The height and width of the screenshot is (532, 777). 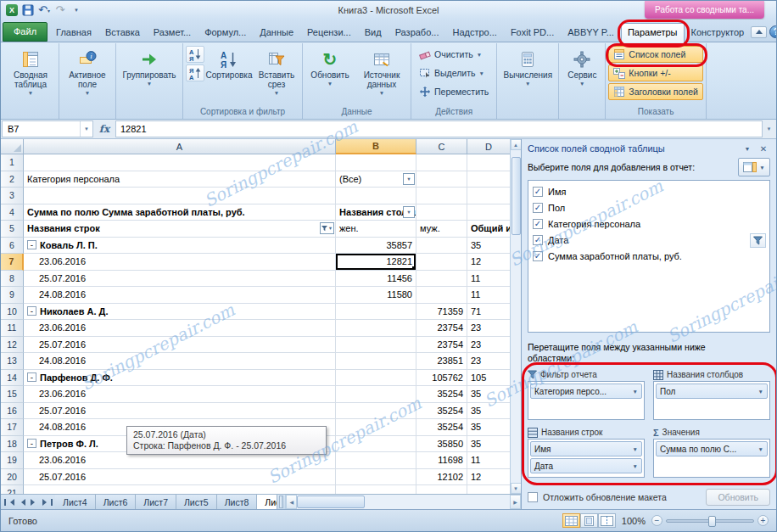 I want to click on row-header-8: 8, so click(x=12, y=279).